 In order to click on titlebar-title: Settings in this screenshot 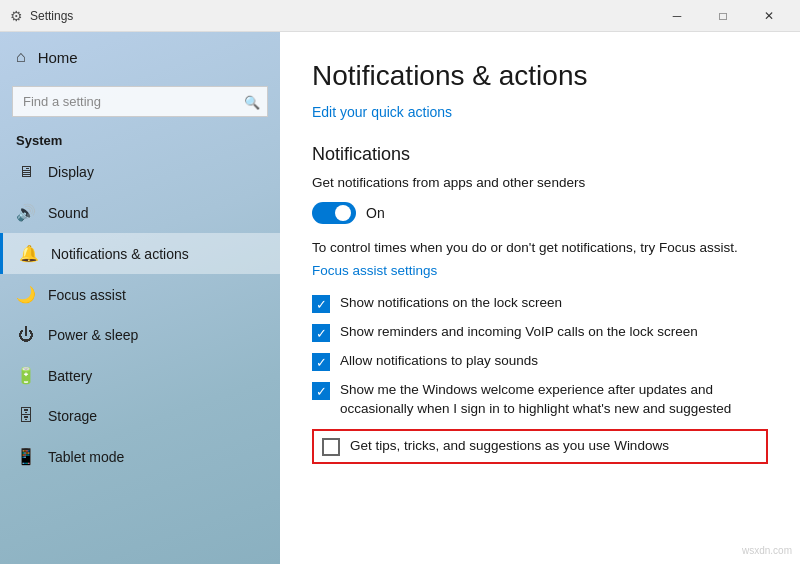, I will do `click(342, 16)`.